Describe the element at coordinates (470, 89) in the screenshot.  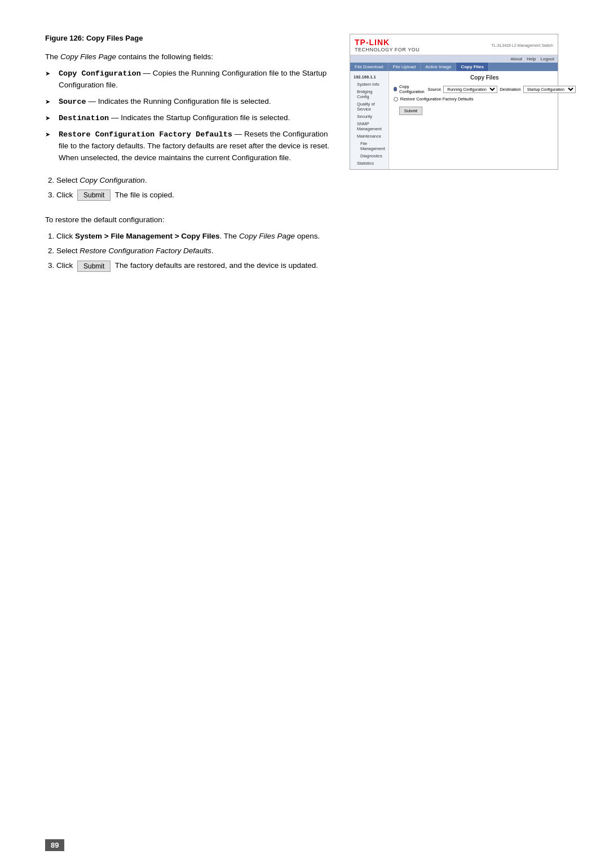
I see `tplink-source-select: Running Configuration` at that location.